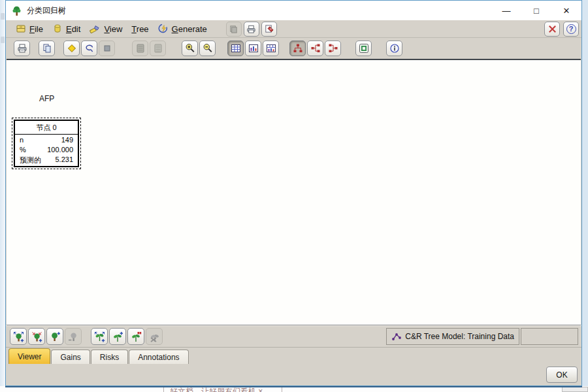 The width and height of the screenshot is (588, 392). Describe the element at coordinates (21, 29) in the screenshot. I see `file-menu-icon` at that location.